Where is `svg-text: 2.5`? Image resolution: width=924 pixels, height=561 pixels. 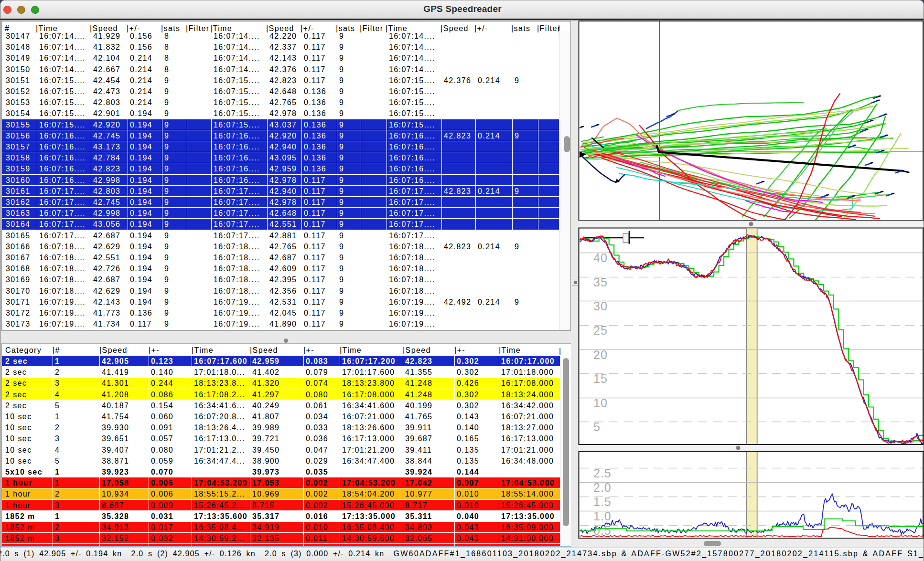
svg-text: 2.5 is located at coordinates (602, 473).